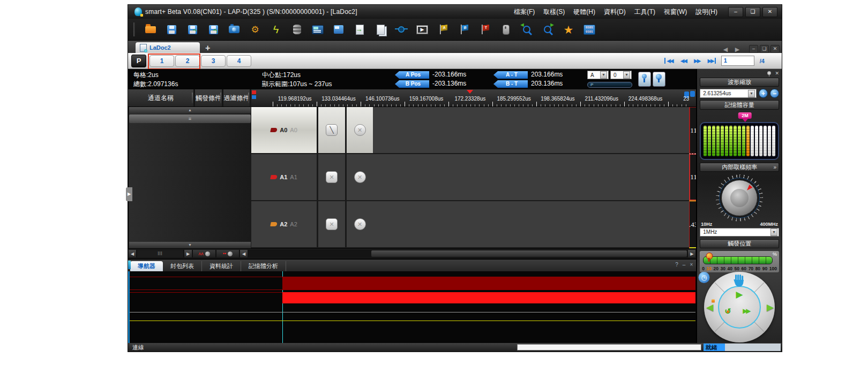 The width and height of the screenshot is (868, 366). Describe the element at coordinates (775, 49) in the screenshot. I see `doc-close-button: ✕` at that location.